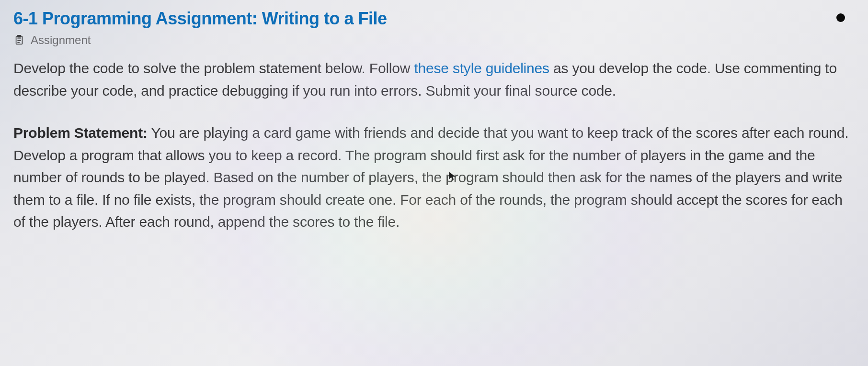 The width and height of the screenshot is (868, 366). Describe the element at coordinates (434, 19) in the screenshot. I see `assignment-title: 6-1 Programming Assignment: Writing to a…` at that location.